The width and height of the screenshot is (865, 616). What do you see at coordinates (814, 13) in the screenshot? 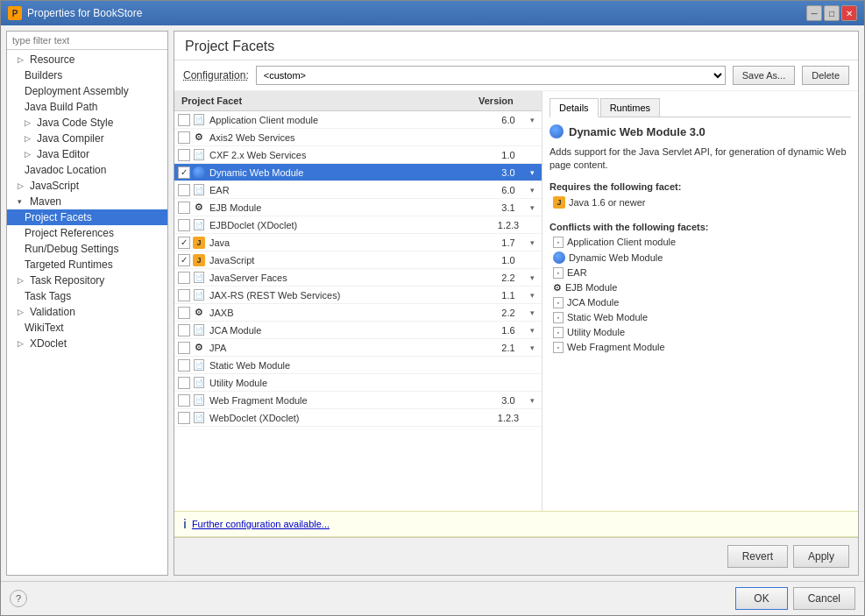
I see `minimize-button: ─` at bounding box center [814, 13].